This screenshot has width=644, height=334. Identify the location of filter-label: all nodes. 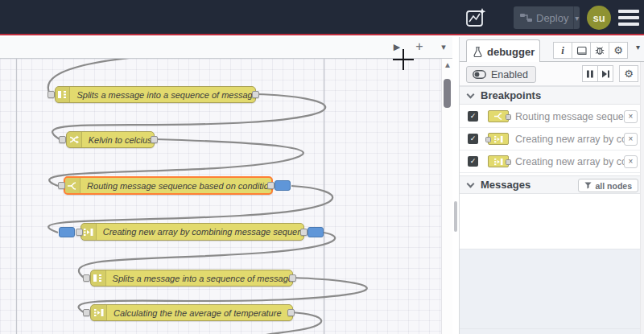
(613, 186).